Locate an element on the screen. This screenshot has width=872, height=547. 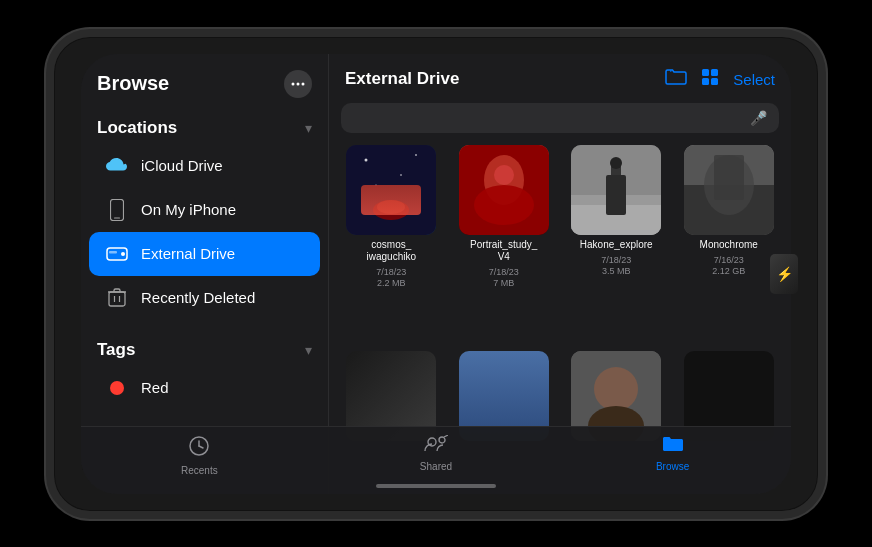
mic-icon: 🎤 is located at coordinates (758, 118).